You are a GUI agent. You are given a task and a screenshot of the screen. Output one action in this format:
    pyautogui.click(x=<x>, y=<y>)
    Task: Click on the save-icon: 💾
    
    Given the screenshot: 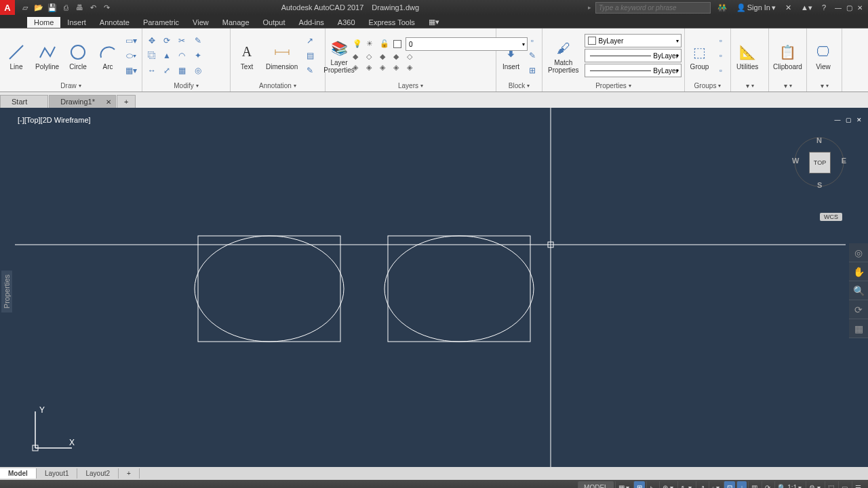 What is the action you would take?
    pyautogui.click(x=52, y=7)
    